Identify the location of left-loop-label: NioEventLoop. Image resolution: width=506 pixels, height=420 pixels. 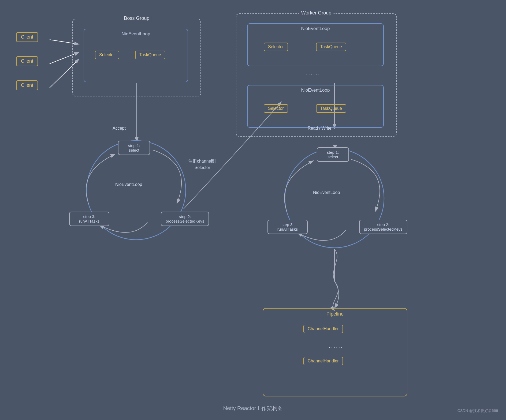
(129, 185).